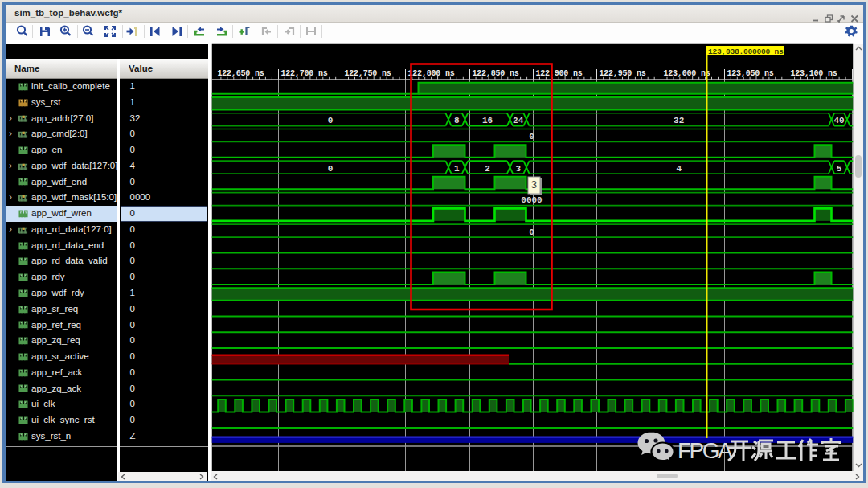  I want to click on svg-text: 24, so click(518, 121).